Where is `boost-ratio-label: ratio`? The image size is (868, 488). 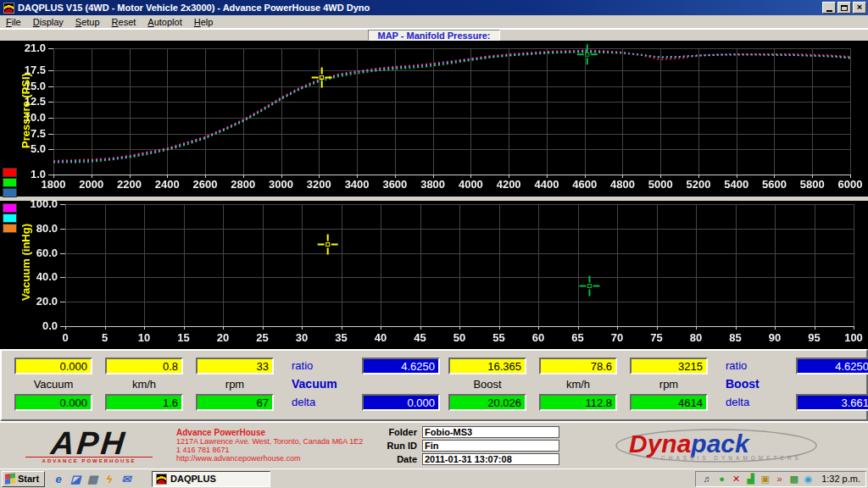
boost-ratio-label: ratio is located at coordinates (752, 366).